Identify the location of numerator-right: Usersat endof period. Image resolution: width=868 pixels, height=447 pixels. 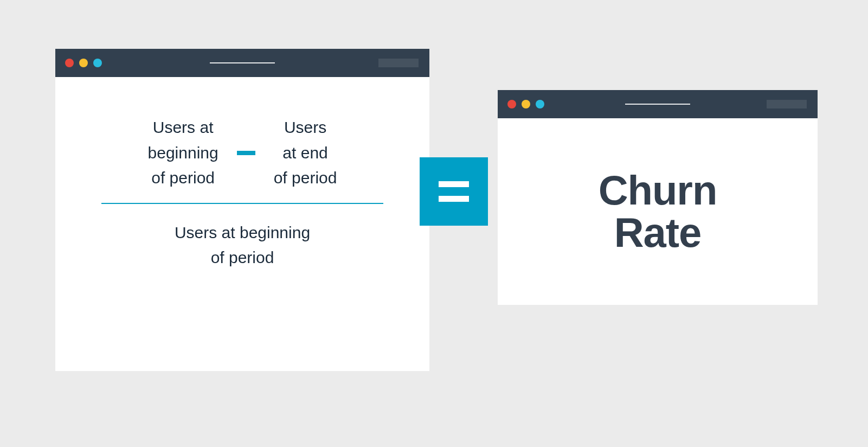
(306, 153).